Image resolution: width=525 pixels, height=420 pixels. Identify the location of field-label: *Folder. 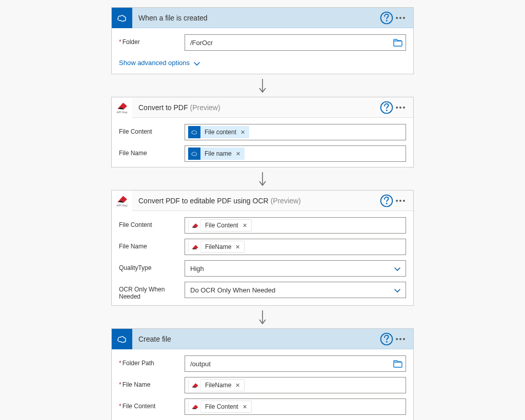
(152, 40).